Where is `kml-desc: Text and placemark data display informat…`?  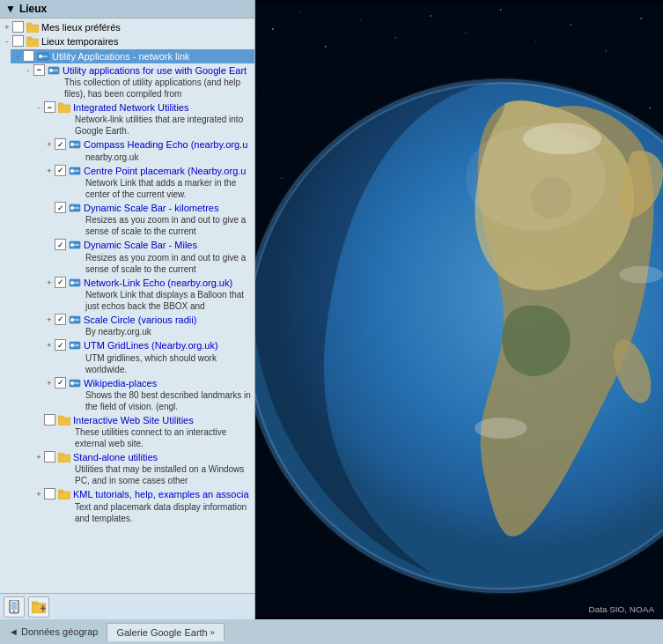
kml-desc: Text and placemark data display informat… is located at coordinates (164, 513).